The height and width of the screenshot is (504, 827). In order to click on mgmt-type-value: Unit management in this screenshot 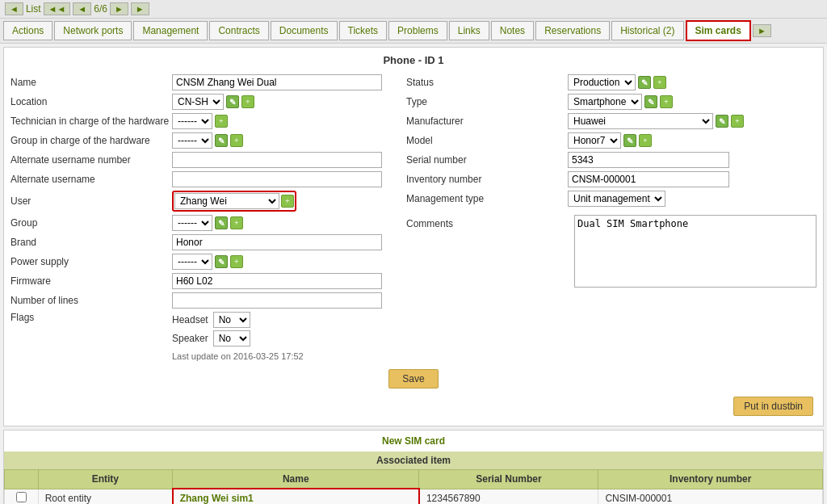, I will do `click(692, 199)`.